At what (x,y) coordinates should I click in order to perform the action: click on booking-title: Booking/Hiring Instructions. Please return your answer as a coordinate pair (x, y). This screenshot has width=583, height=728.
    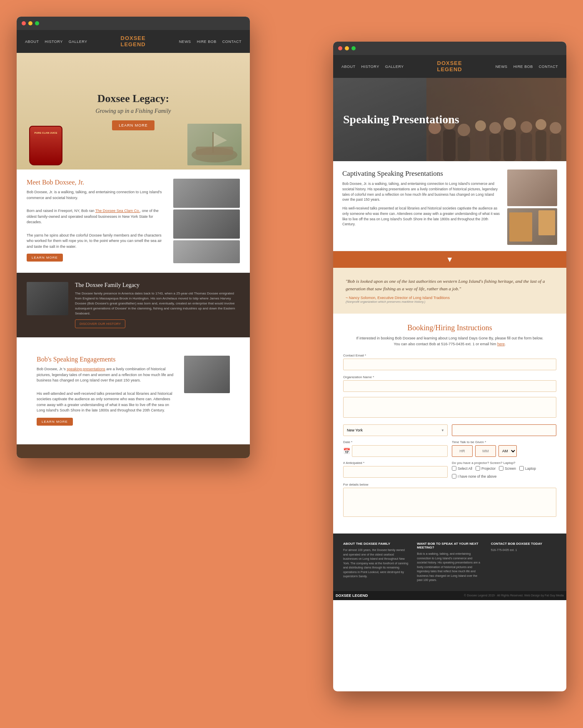
    Looking at the image, I should click on (450, 328).